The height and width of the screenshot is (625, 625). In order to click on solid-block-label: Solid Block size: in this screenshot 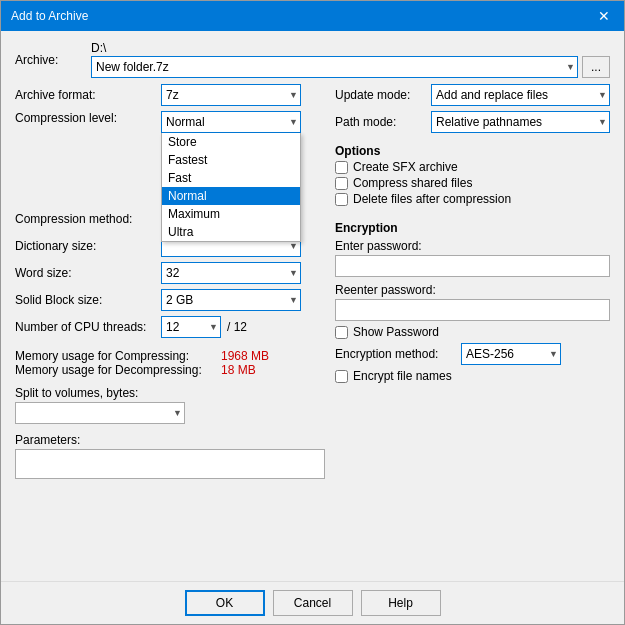, I will do `click(85, 300)`.